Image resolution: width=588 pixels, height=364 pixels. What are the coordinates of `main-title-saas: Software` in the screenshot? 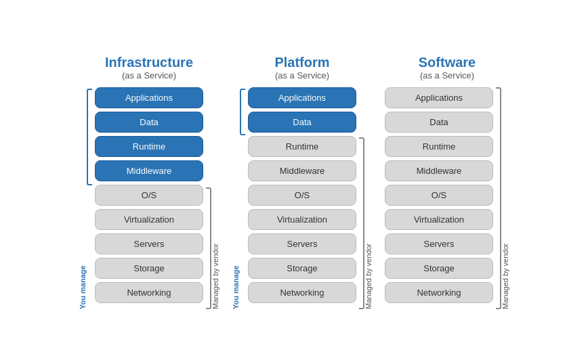 It's located at (447, 62).